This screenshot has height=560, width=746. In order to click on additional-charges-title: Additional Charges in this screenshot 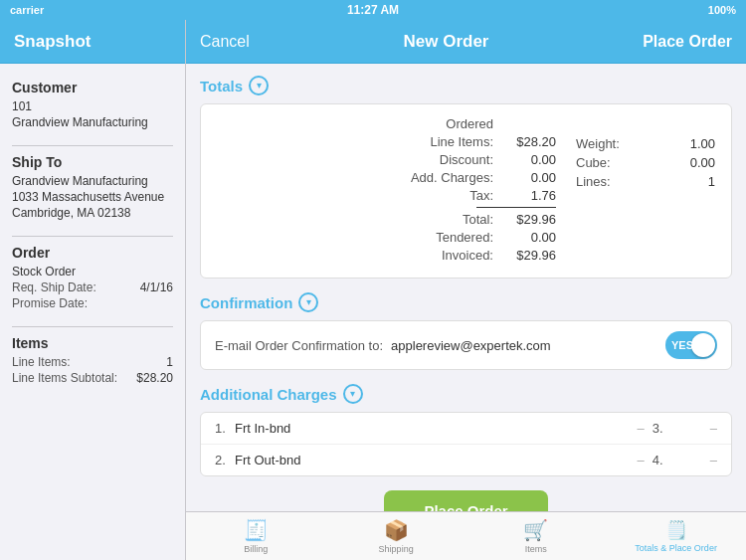, I will do `click(269, 394)`.